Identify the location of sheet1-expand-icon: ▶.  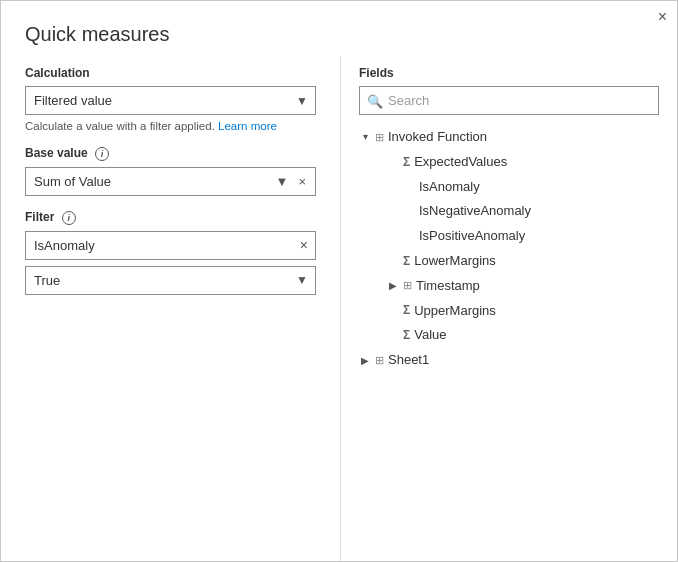
(365, 361).